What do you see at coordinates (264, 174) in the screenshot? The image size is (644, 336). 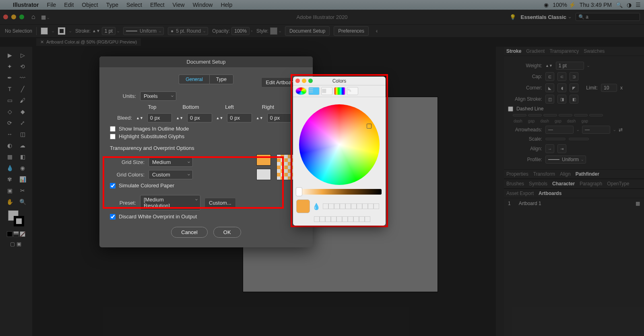 I see `grid-color-2-swatch` at bounding box center [264, 174].